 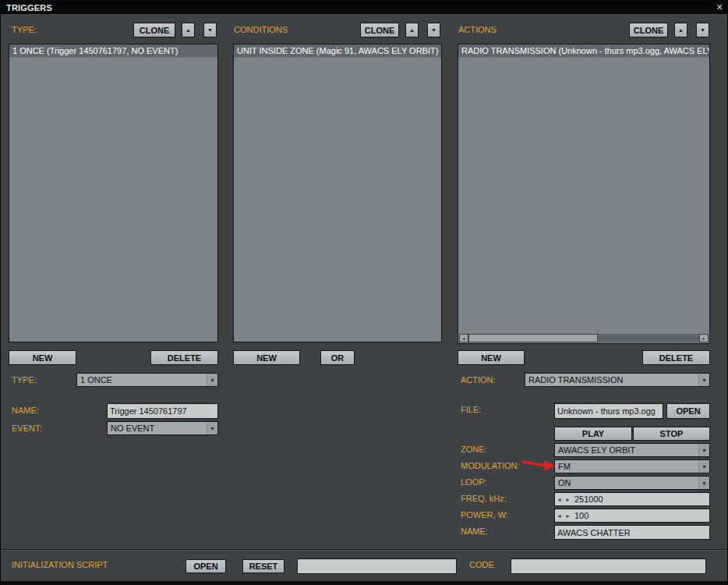 What do you see at coordinates (162, 428) in the screenshot?
I see `event-dropdown: NO EVENT ▼` at bounding box center [162, 428].